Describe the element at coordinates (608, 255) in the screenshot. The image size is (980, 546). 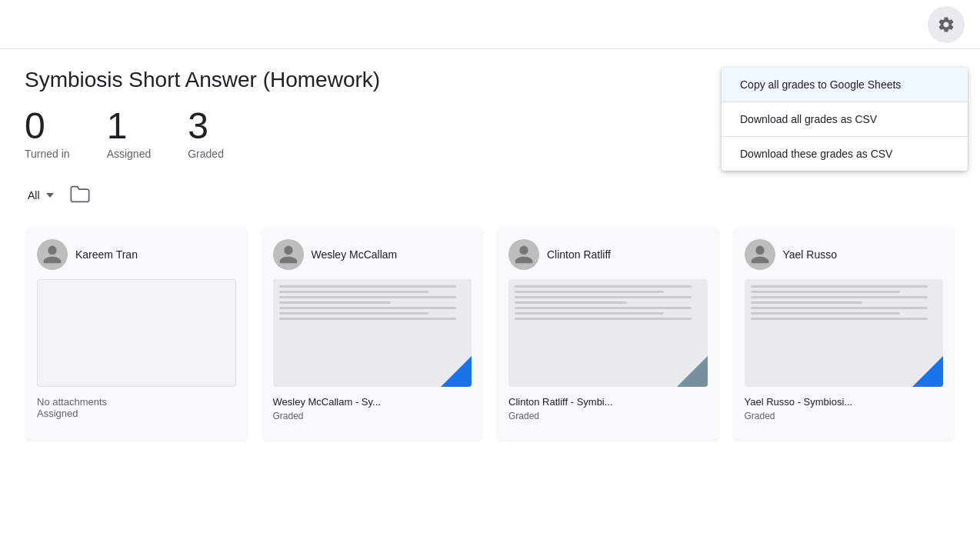
I see `card-header: Clinton Ratliff` at that location.